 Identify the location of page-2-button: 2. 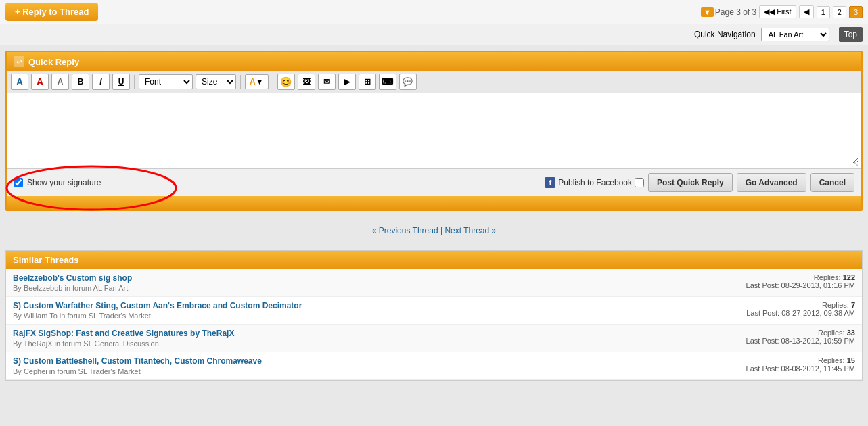
(840, 12).